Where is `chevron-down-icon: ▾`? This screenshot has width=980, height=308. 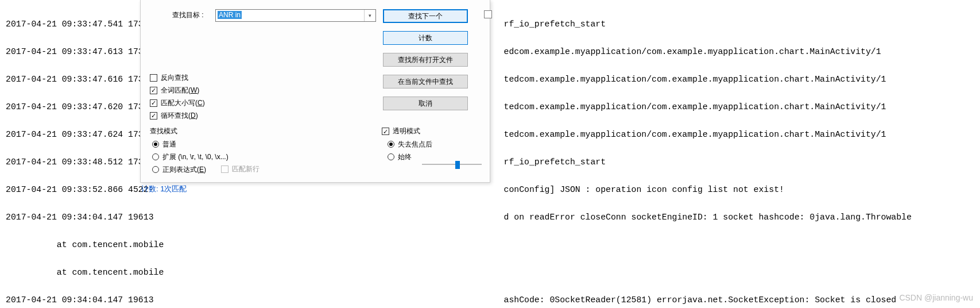
chevron-down-icon: ▾ is located at coordinates (370, 16).